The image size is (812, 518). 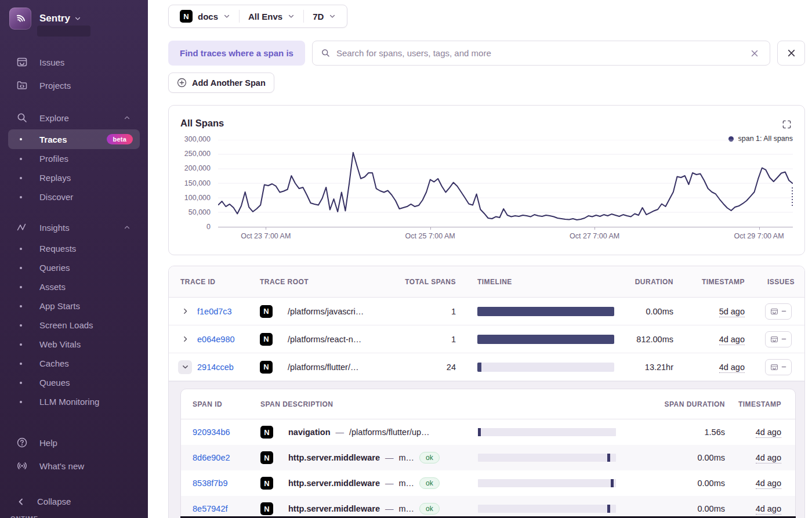 I want to click on span-table-row: 8e57942f N http.server.middleware — m… o…, so click(x=488, y=507).